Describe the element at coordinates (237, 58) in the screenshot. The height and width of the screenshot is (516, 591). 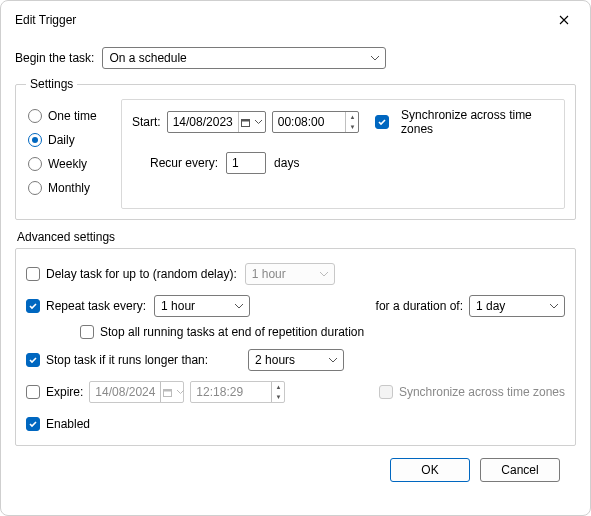
I see `begin-select-value: On a schedule` at that location.